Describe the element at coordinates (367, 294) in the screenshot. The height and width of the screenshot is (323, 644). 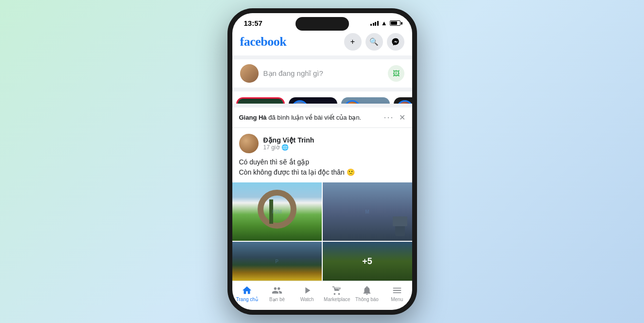
I see `nav-notifications: Thông báo` at that location.